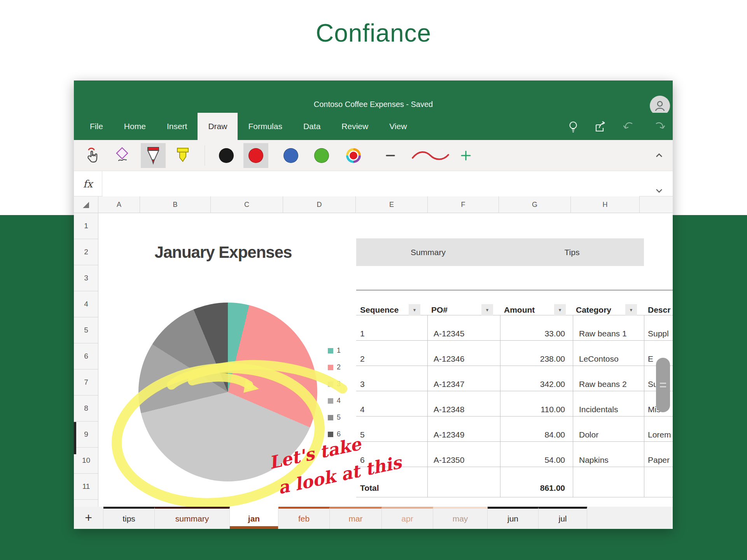 This screenshot has height=560, width=747. Describe the element at coordinates (466, 156) in the screenshot. I see `stroke-thicker-button` at that location.